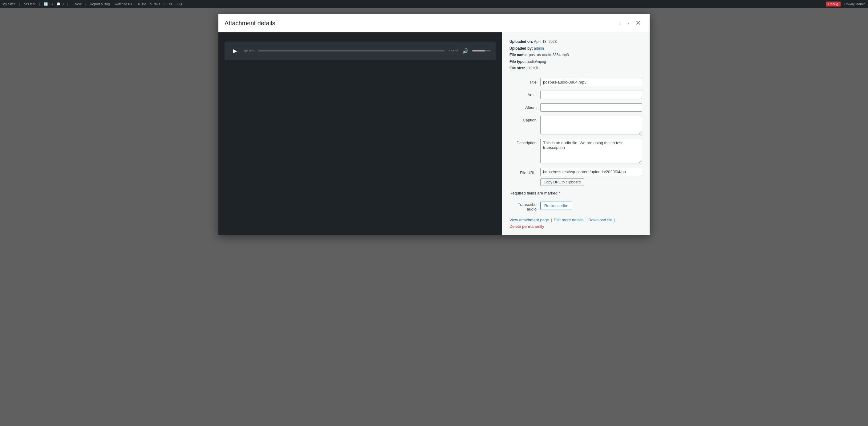 The width and height of the screenshot is (868, 426). What do you see at coordinates (60, 4) in the screenshot?
I see `comments-link: 💬 0` at bounding box center [60, 4].